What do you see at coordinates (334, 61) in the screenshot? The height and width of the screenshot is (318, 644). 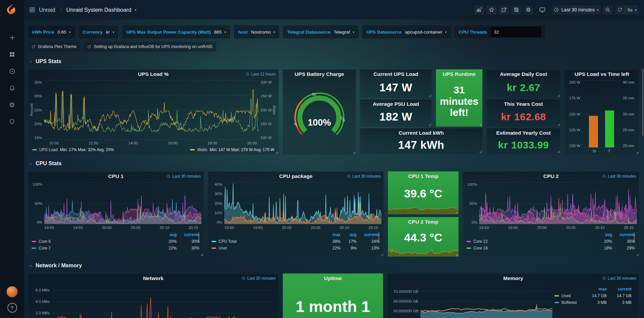 I see `row-header-ups-stats: UPS Stats` at bounding box center [334, 61].